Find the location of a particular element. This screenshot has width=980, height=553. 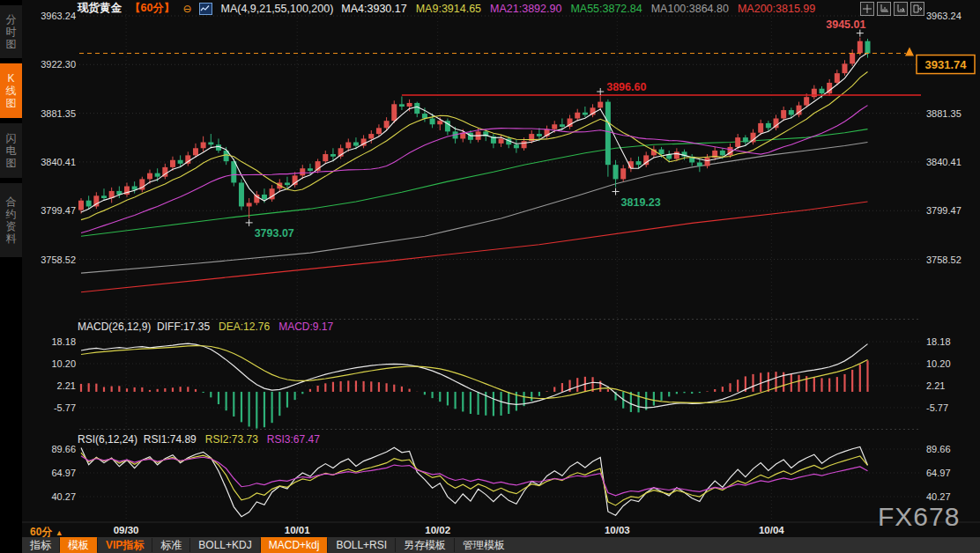

price-axis-label-left: 3881.35 is located at coordinates (58, 114).